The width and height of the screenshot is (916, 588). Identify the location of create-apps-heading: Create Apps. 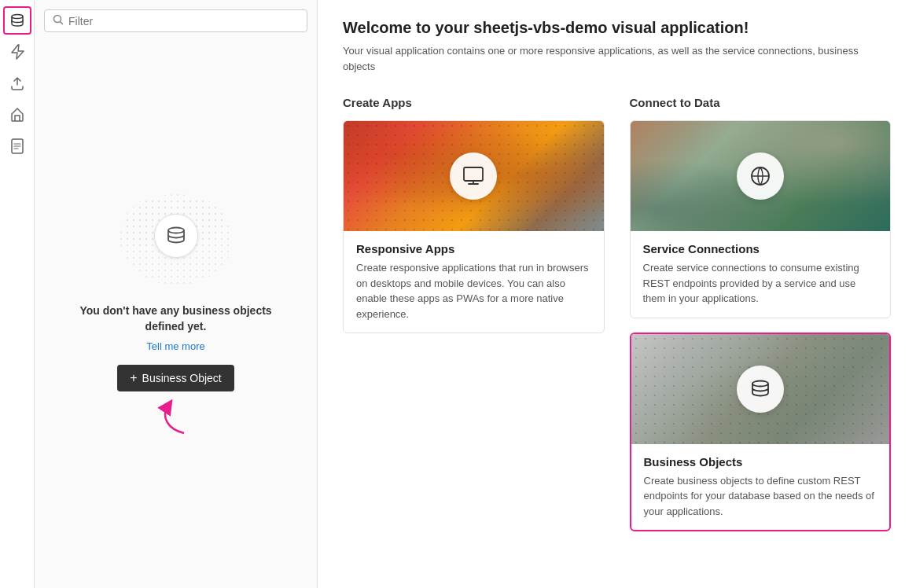
(473, 102).